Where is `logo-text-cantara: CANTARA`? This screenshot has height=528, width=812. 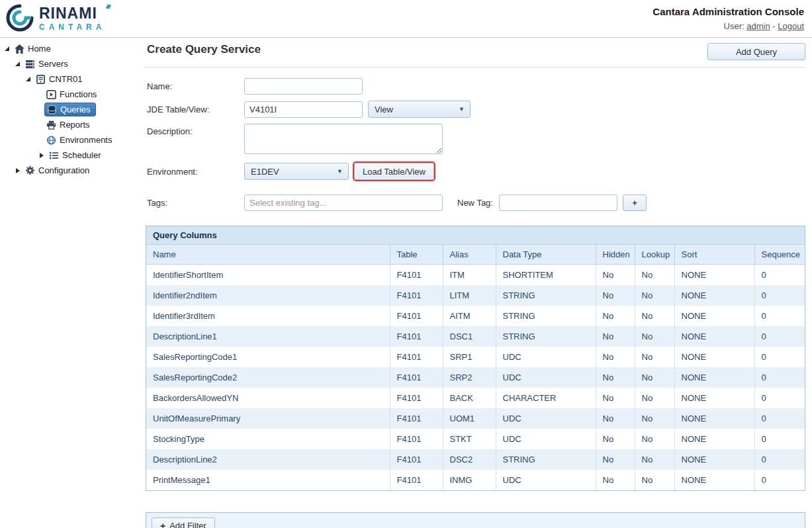
logo-text-cantara: CANTARA is located at coordinates (72, 27).